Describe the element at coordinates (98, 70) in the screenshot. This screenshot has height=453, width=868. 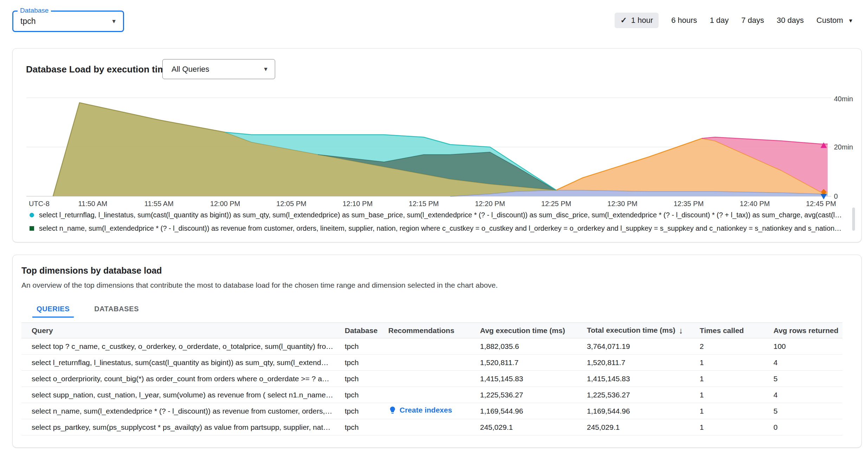
I see `load-card-title: Database Load by execution time` at that location.